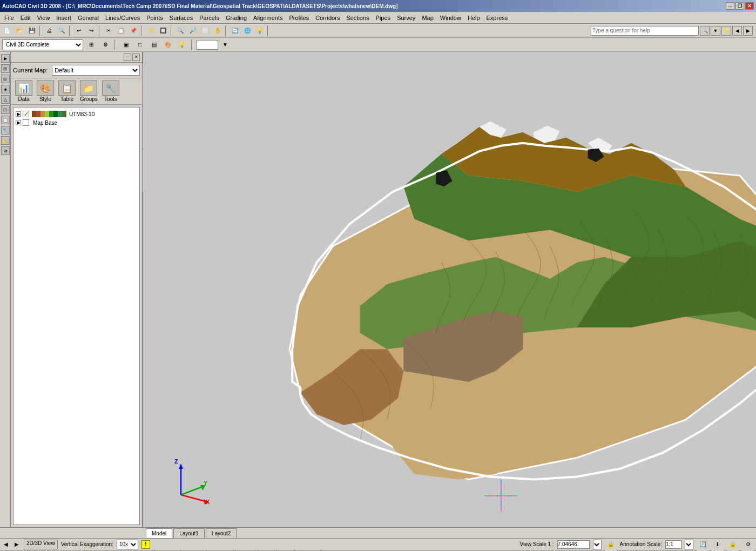 Image resolution: width=756 pixels, height=551 pixels. I want to click on cut-button: ✂, so click(109, 31).